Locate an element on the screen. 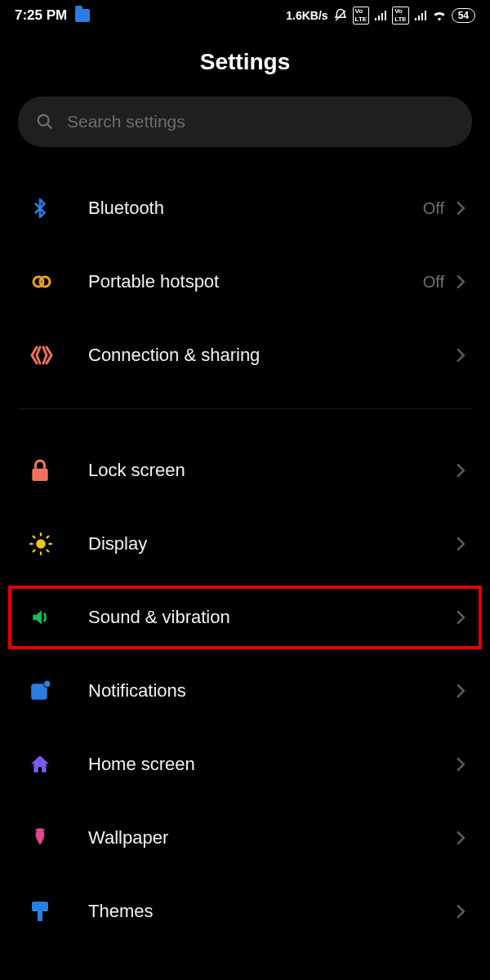 The width and height of the screenshot is (490, 980). wifi-icon is located at coordinates (439, 16).